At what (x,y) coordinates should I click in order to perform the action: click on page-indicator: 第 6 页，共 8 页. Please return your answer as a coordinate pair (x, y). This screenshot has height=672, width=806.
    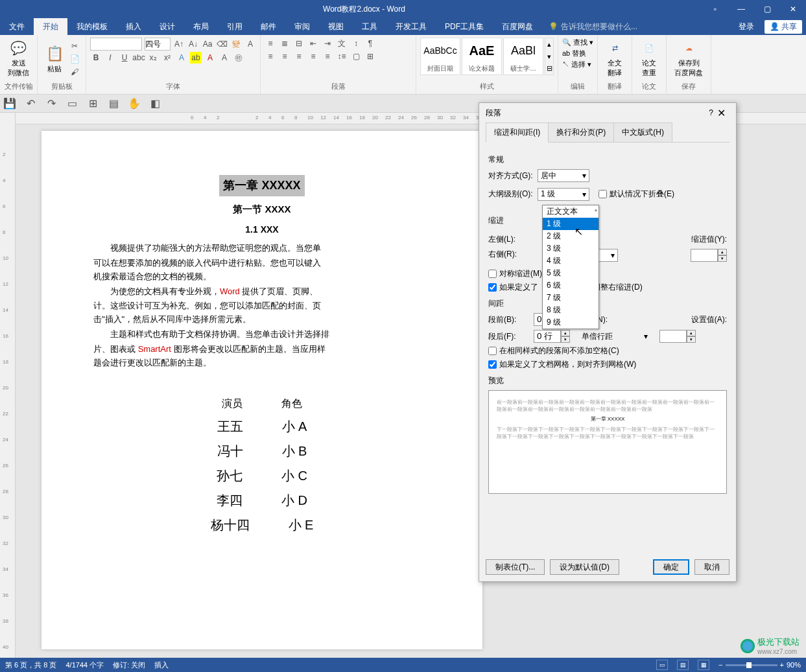
    Looking at the image, I should click on (31, 665).